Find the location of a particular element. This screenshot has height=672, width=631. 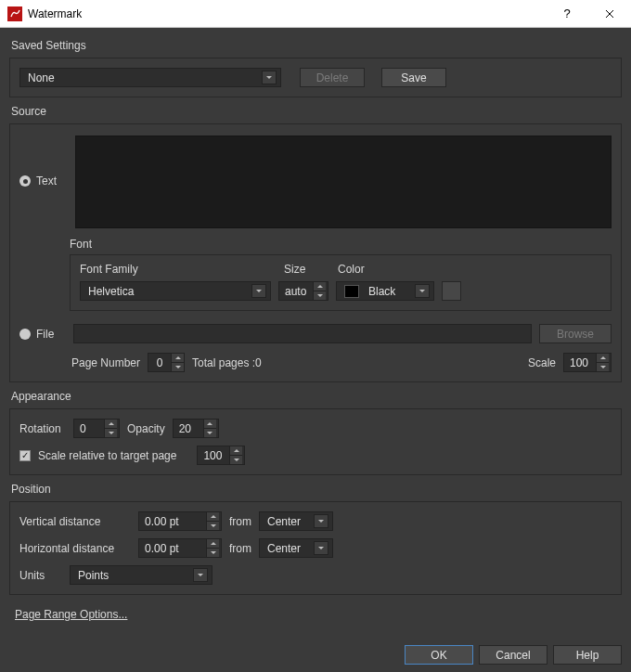

saved-settings-group: None Delete Save is located at coordinates (316, 78).